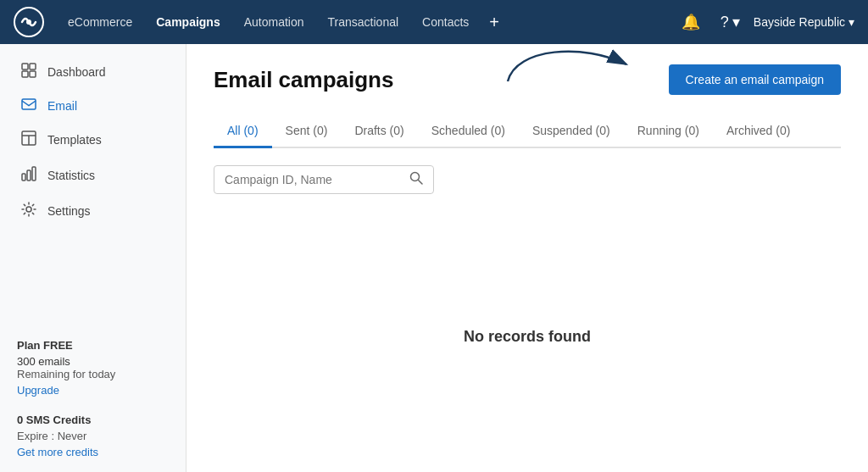 Image resolution: width=868 pixels, height=472 pixels. I want to click on search-row, so click(527, 180).